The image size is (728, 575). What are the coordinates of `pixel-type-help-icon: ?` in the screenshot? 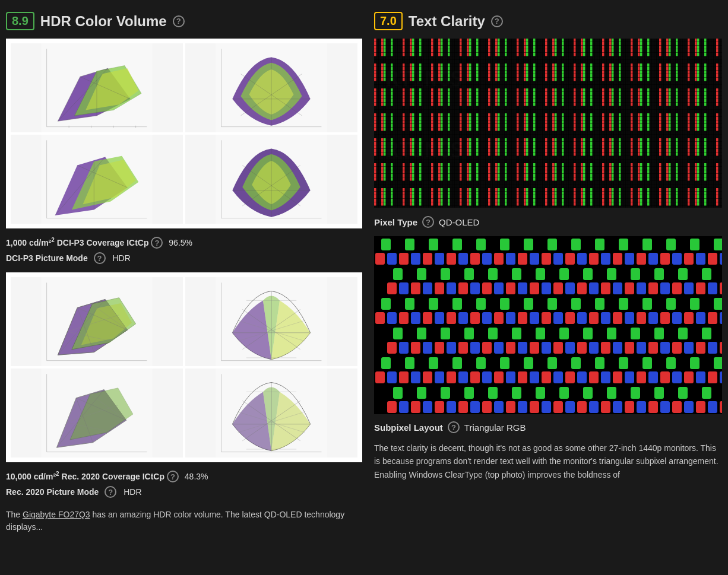 It's located at (428, 222).